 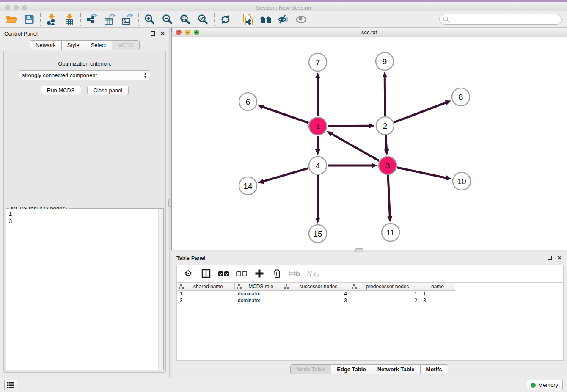 I want to click on home-layout-icon, so click(x=266, y=19).